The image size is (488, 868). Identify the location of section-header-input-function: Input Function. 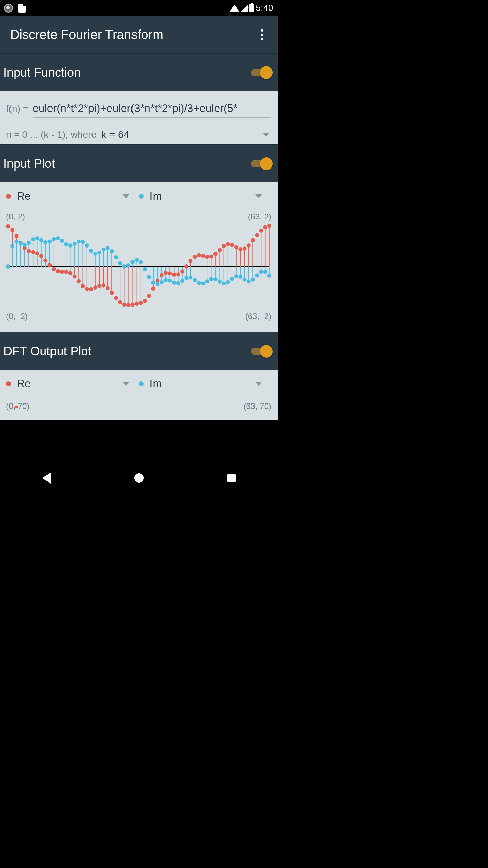
(139, 72).